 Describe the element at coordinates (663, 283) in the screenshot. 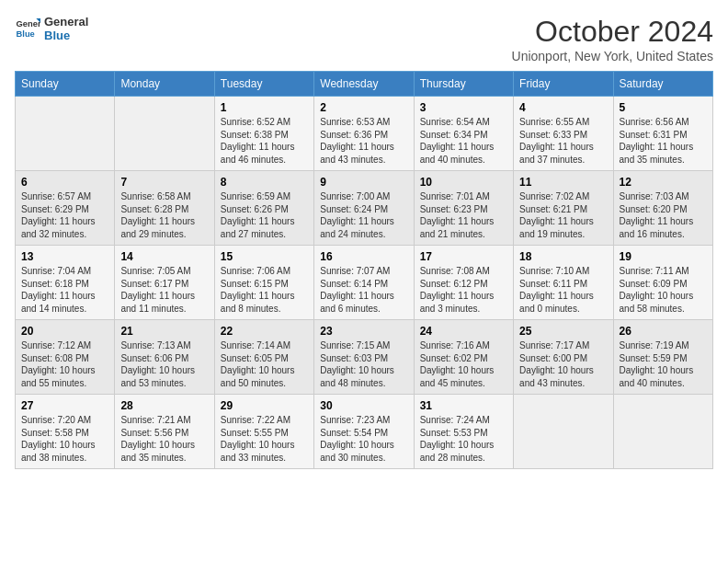

I see `calendar-cell: 19Sunrise: 7:11 AMSunset: 6:09 PMDayligh…` at that location.